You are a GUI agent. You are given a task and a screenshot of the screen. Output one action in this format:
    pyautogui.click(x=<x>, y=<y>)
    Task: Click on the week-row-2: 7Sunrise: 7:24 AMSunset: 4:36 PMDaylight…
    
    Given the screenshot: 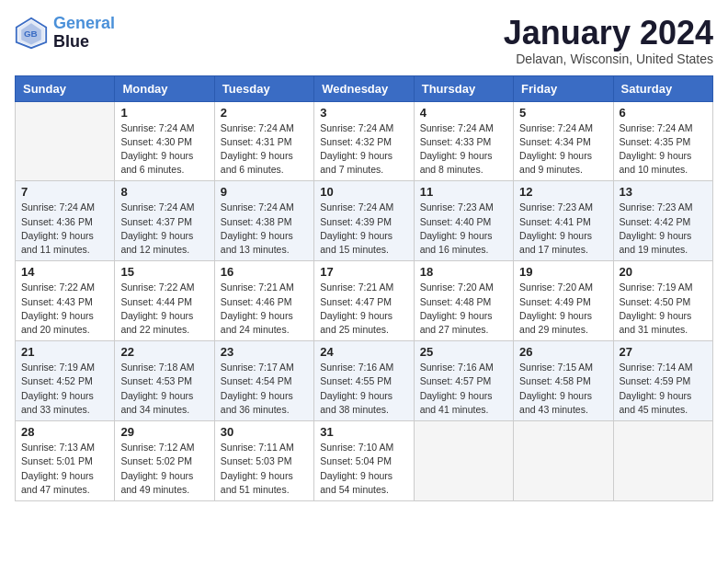 What is the action you would take?
    pyautogui.click(x=364, y=221)
    